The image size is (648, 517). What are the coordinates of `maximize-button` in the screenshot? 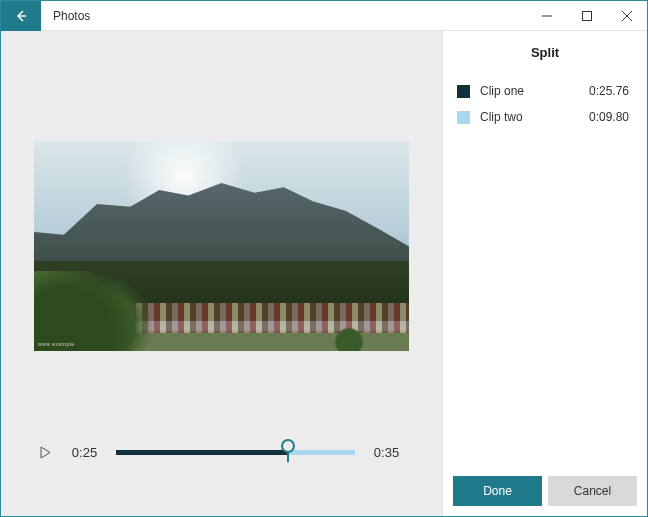 It's located at (587, 16).